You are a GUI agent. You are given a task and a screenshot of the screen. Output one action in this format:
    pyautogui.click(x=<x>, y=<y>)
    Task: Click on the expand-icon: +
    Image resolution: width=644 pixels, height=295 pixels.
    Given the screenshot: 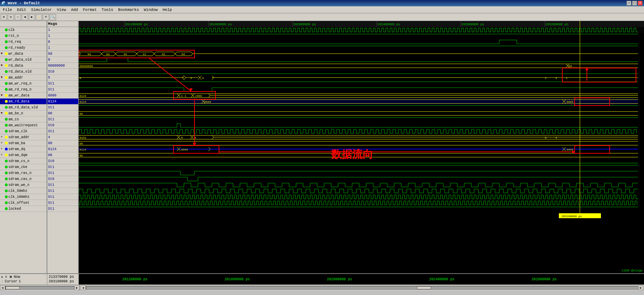 What is the action you would take?
    pyautogui.click(x=2, y=143)
    